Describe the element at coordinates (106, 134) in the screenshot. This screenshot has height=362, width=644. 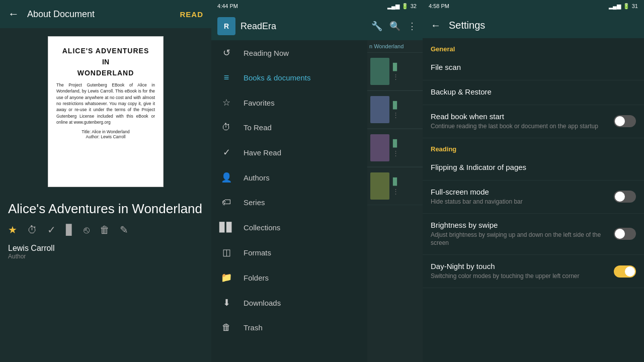
I see `book-title-meta: Title: Alice in Wonderland Author: Lewis…` at that location.